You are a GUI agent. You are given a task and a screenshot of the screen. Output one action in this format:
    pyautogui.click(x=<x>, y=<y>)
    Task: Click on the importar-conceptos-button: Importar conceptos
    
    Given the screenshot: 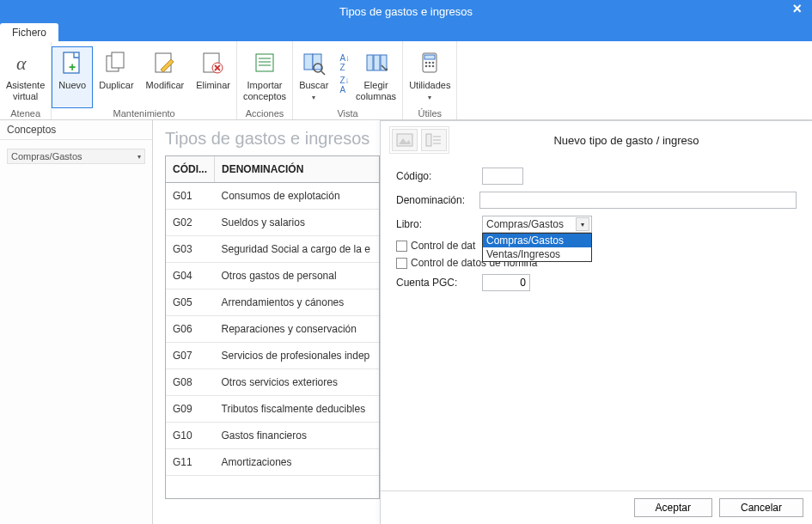 What is the action you would take?
    pyautogui.click(x=265, y=77)
    